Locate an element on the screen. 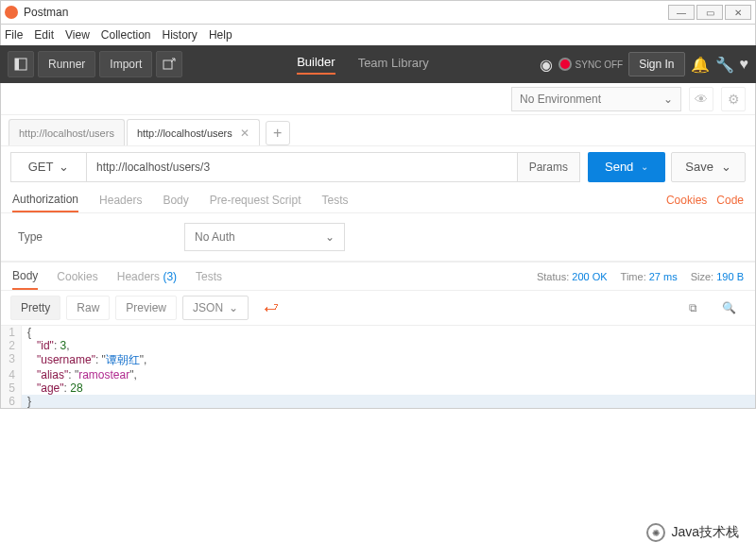  search-icon: 🔍 is located at coordinates (730, 308).